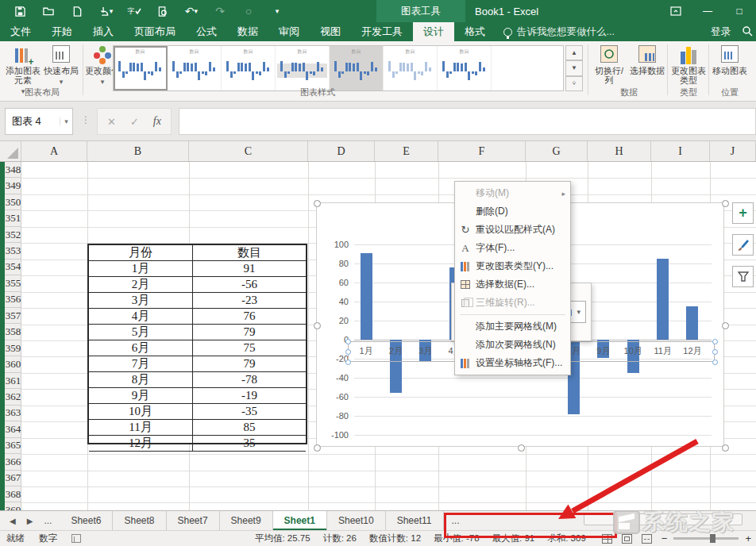 The height and width of the screenshot is (546, 756). What do you see at coordinates (708, 11) in the screenshot?
I see `minimize-button: —` at bounding box center [708, 11].